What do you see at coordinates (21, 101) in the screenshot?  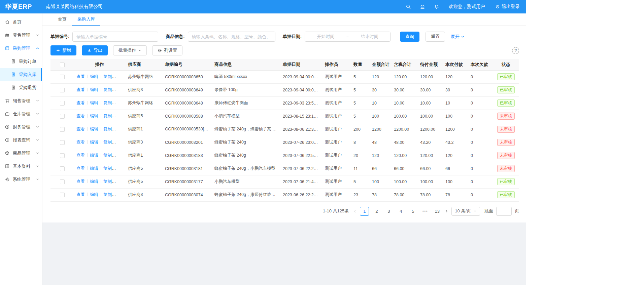 I see `sidebar-item-sales: 销售管理` at bounding box center [21, 101].